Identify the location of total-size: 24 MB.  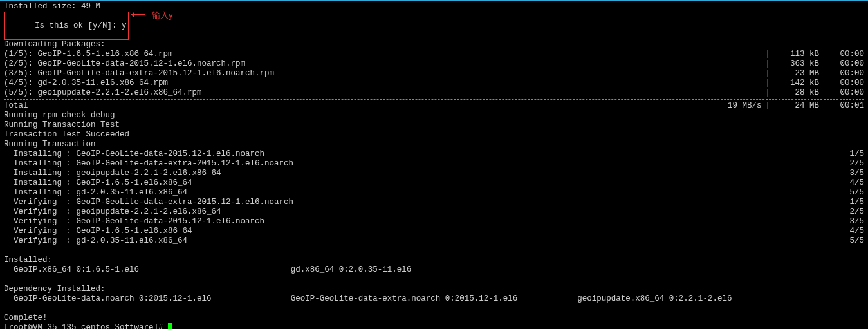
(797, 106).